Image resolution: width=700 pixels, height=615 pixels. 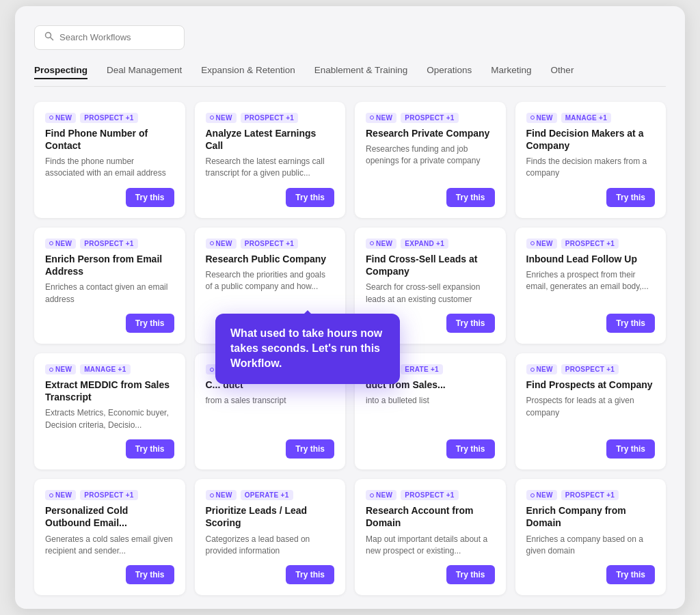 What do you see at coordinates (271, 160) in the screenshot?
I see `workflow-card-1: NEWPROSPECT +1Analyze Latest Earnings Ca…` at bounding box center [271, 160].